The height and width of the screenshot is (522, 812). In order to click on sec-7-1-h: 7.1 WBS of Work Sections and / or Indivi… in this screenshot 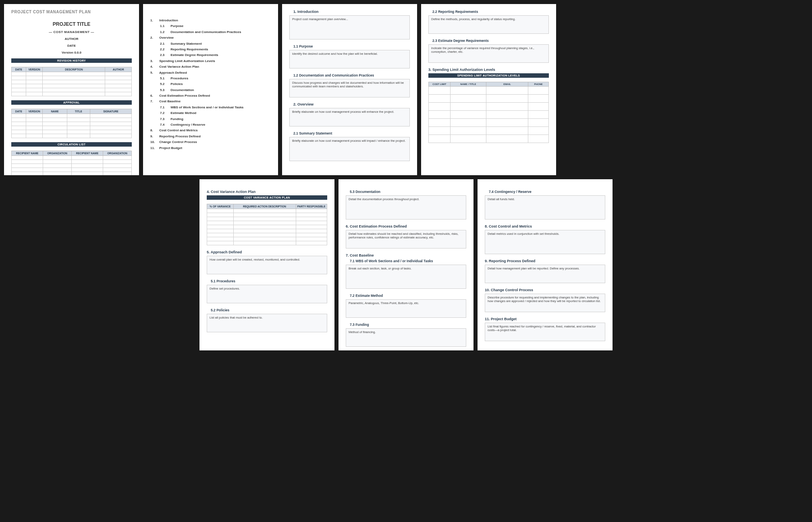, I will do `click(406, 261)`.